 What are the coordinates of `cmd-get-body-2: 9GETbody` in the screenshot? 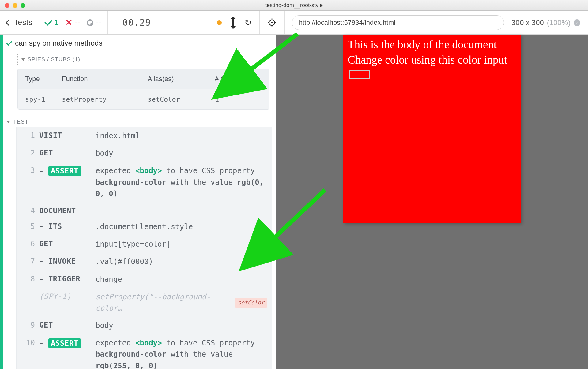 It's located at (144, 326).